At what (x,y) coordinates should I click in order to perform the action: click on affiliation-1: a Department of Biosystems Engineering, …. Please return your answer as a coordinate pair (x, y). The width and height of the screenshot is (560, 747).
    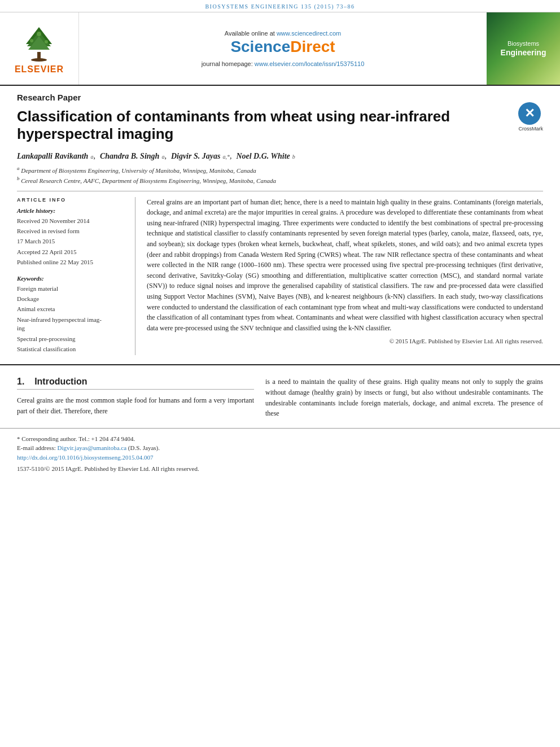
    Looking at the image, I should click on (280, 169).